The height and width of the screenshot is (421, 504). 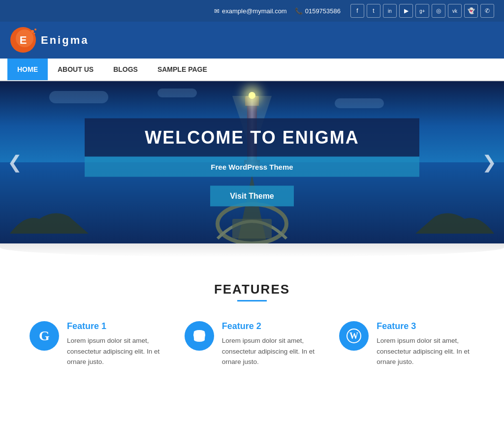 What do you see at coordinates (24, 40) in the screenshot?
I see `logo-icon: E` at bounding box center [24, 40].